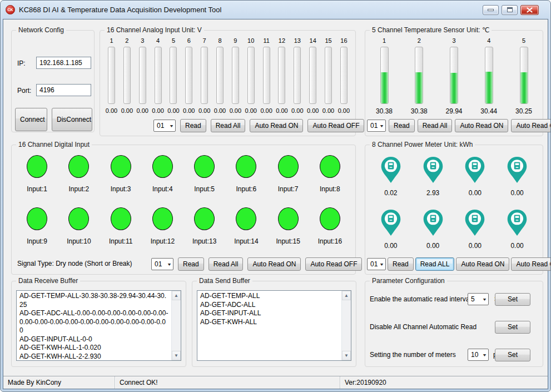 The width and height of the screenshot is (551, 392). What do you see at coordinates (374, 126) in the screenshot?
I see `temperature-channel-select-value: 01` at bounding box center [374, 126].